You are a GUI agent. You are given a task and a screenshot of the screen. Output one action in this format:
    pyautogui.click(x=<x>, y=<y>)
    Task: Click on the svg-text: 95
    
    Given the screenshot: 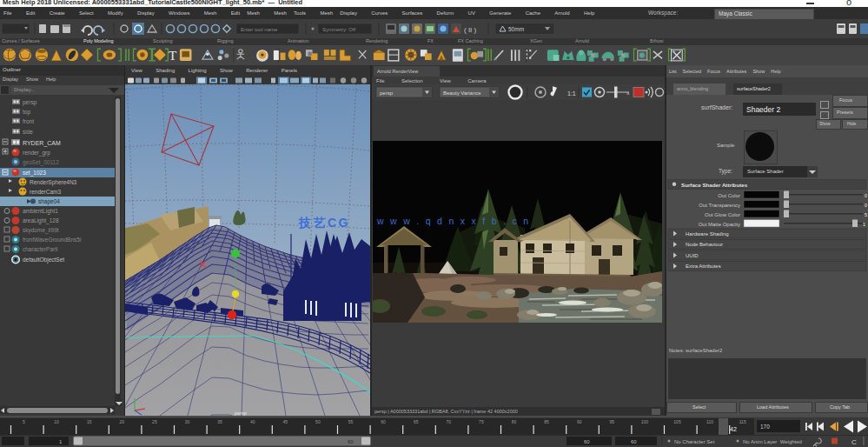 What is the action you would take?
    pyautogui.click(x=613, y=422)
    